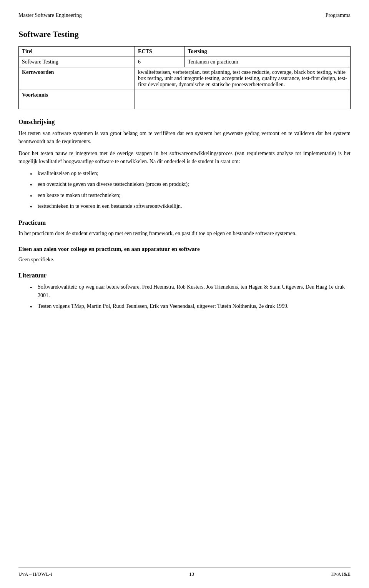 The height and width of the screenshot is (588, 369). Describe the element at coordinates (160, 52) in the screenshot. I see `col-header-ects: ECTS` at that location.